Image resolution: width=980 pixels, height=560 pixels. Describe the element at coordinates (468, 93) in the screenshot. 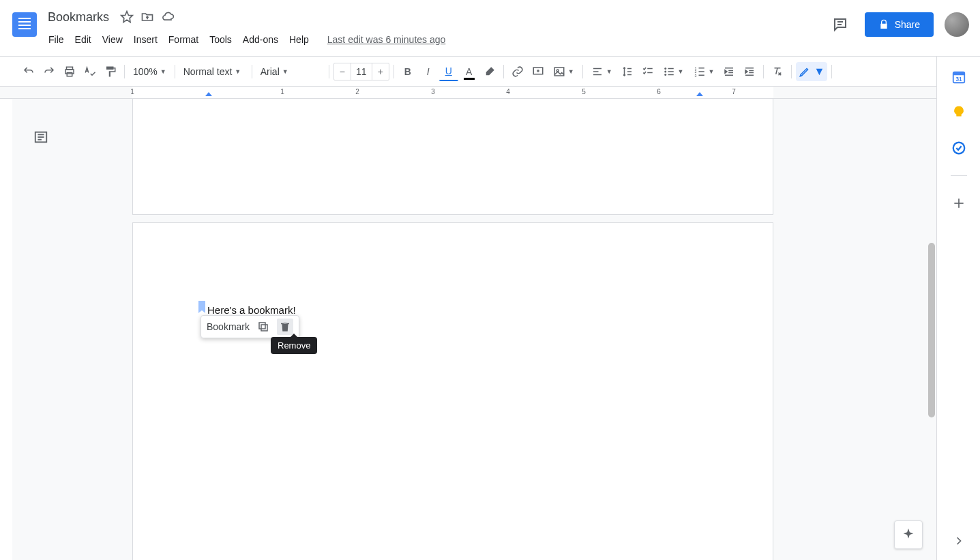

I see `horizontal-ruler: 1 1 2 3 4 5 6 7` at that location.